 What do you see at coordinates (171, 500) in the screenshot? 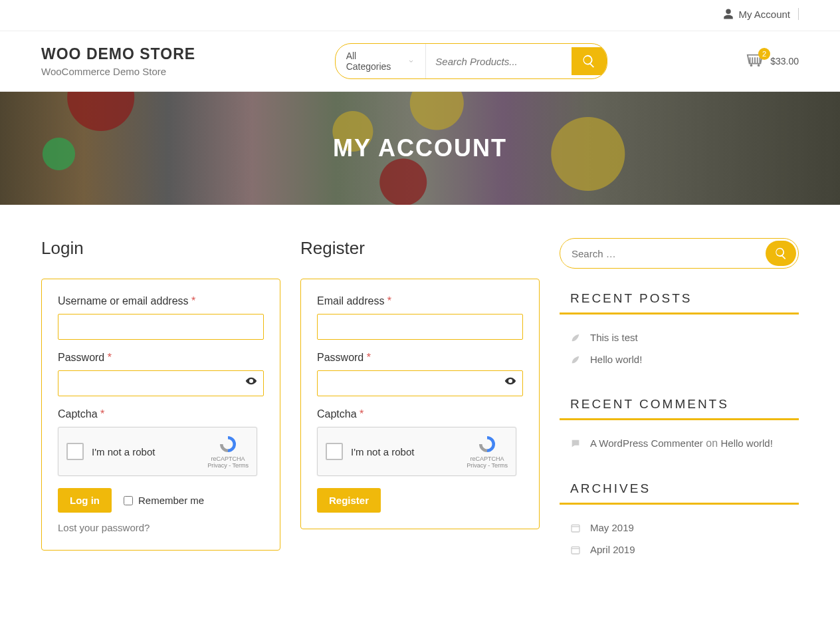
I see `remember-label: Remember me` at bounding box center [171, 500].